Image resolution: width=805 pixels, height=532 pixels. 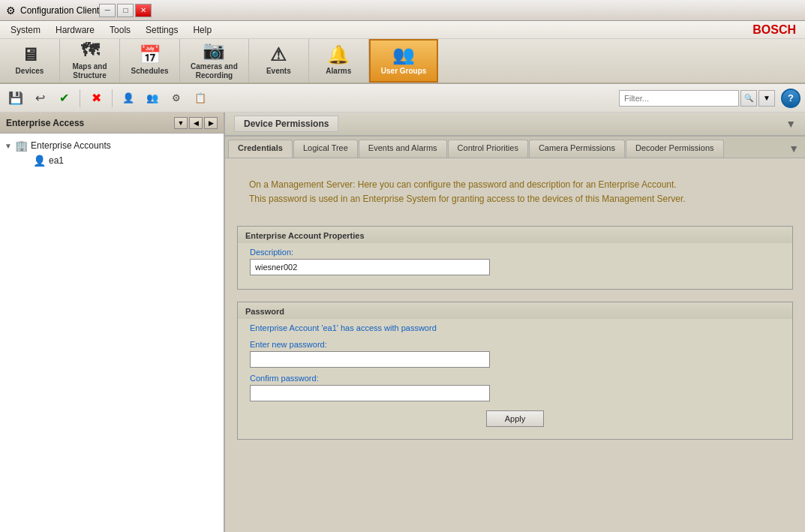 What do you see at coordinates (260, 149) in the screenshot?
I see `tab-credentials: Credentials` at bounding box center [260, 149].